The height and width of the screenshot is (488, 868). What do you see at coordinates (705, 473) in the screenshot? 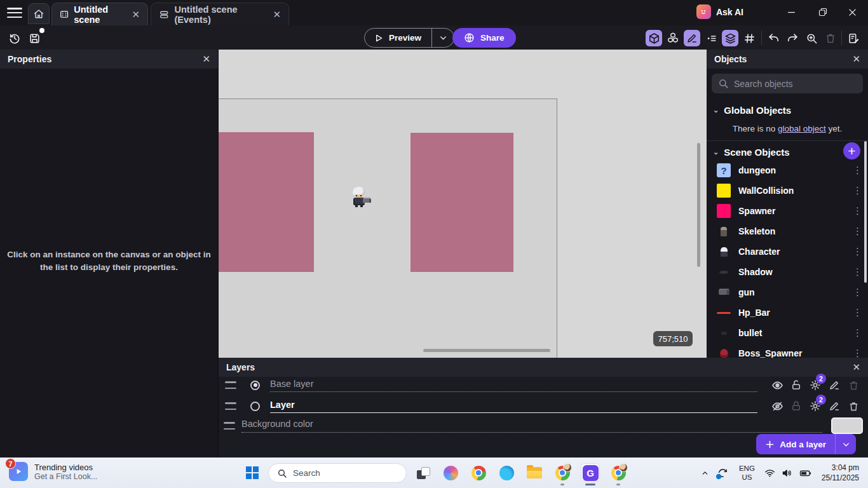
I see `tray-expand-button` at bounding box center [705, 473].